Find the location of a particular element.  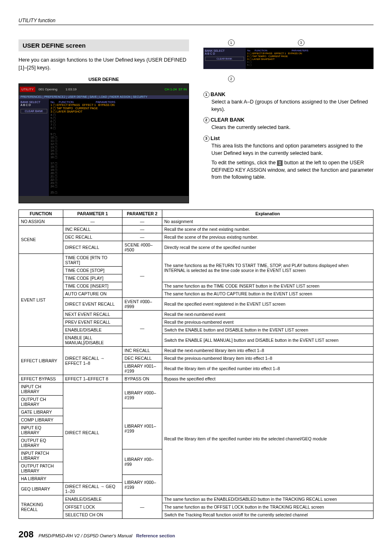

ss-stin: ST IN is located at coordinates (182, 90).